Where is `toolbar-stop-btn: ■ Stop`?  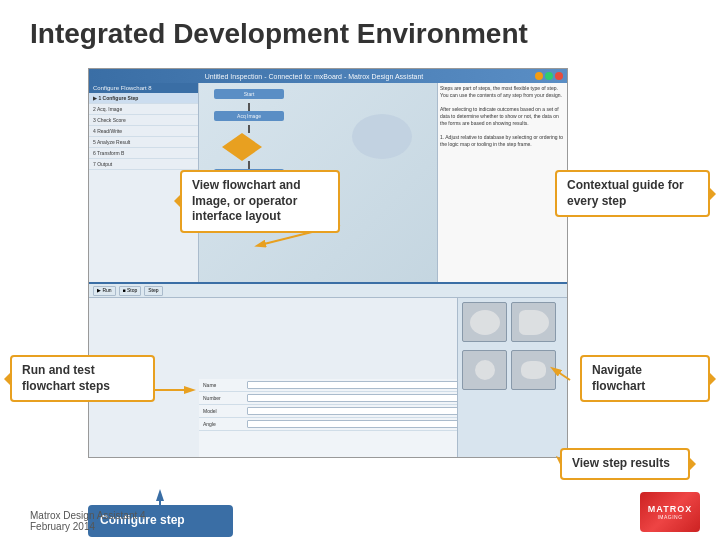 toolbar-stop-btn: ■ Stop is located at coordinates (130, 291).